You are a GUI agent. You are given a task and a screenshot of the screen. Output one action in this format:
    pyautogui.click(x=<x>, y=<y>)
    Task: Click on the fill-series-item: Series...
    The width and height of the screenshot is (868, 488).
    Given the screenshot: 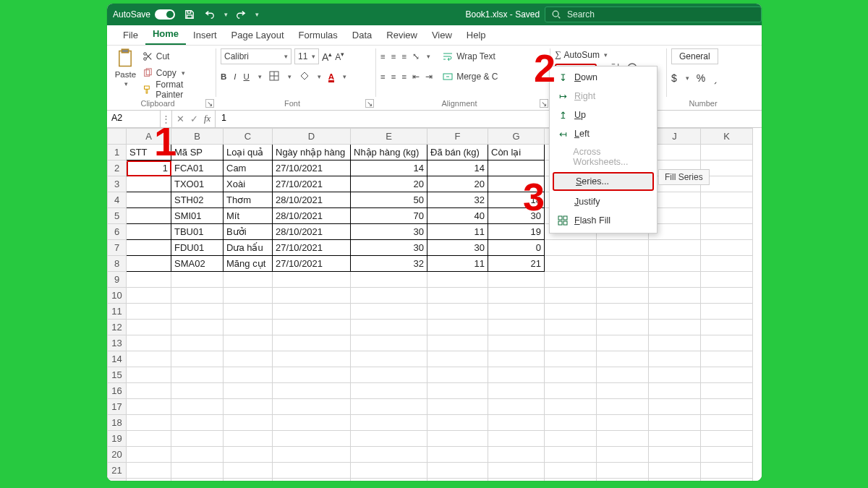 What is the action you would take?
    pyautogui.click(x=603, y=181)
    